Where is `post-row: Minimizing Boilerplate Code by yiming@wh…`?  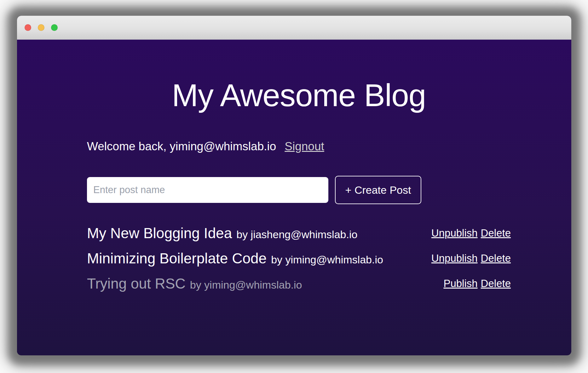 post-row: Minimizing Boilerplate Code by yiming@wh… is located at coordinates (299, 258).